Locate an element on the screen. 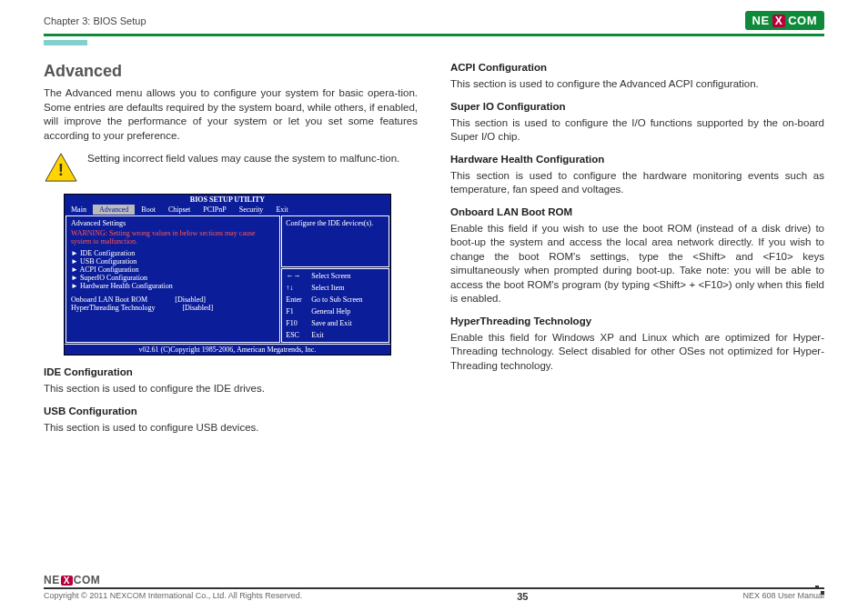  page-number: 35 is located at coordinates (522, 596).